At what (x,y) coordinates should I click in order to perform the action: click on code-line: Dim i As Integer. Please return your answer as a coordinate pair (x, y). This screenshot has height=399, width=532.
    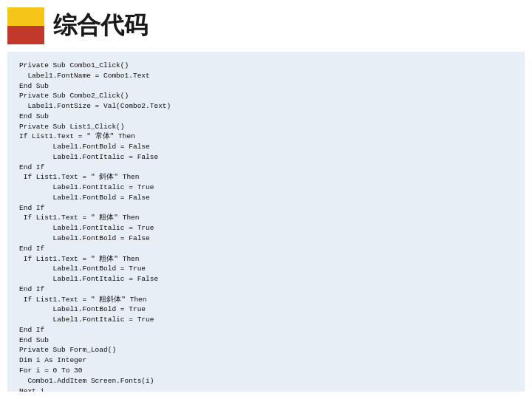
    Looking at the image, I should click on (266, 361).